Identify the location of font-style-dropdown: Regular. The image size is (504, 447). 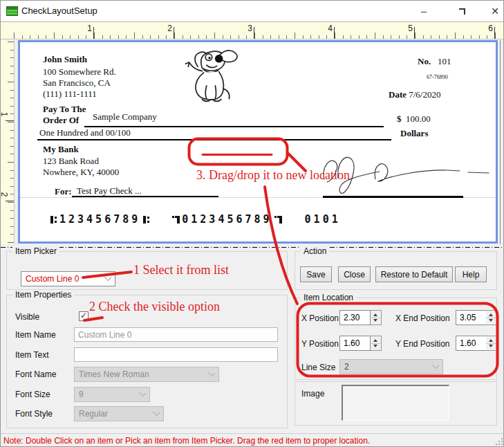
(119, 414).